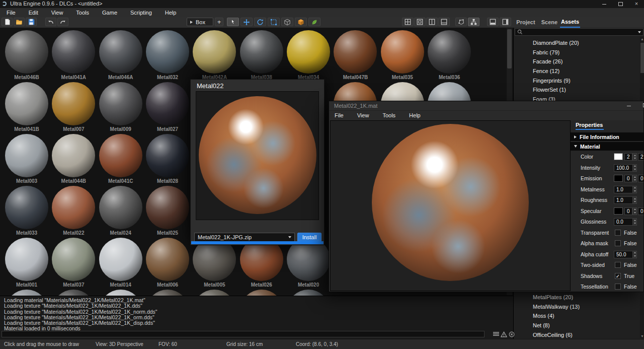  I want to click on asset-folder-item: Net (8), so click(577, 325).